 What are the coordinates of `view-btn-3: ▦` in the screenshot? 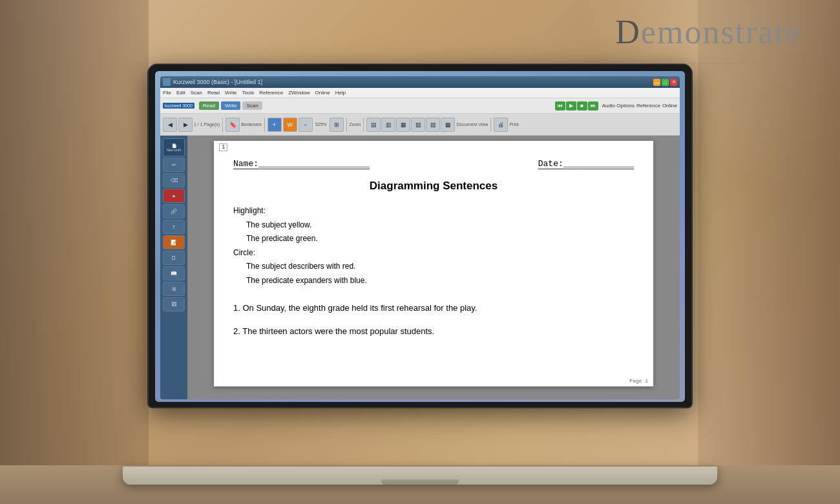 It's located at (403, 125).